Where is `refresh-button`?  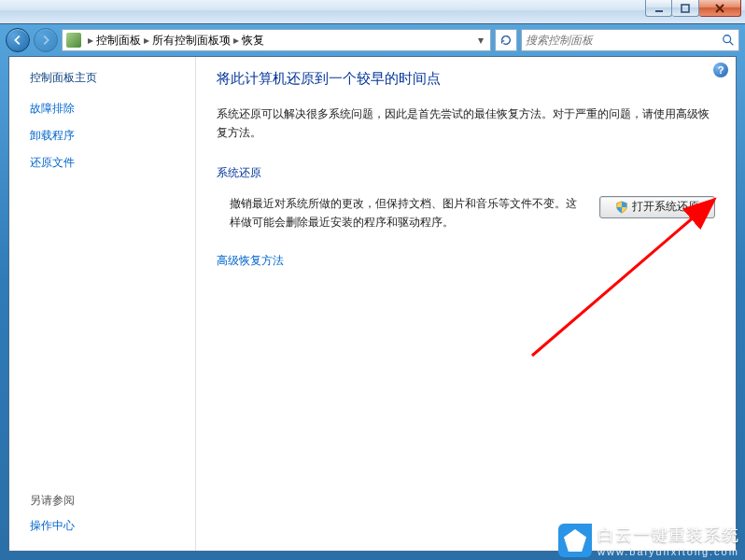
refresh-button is located at coordinates (506, 40).